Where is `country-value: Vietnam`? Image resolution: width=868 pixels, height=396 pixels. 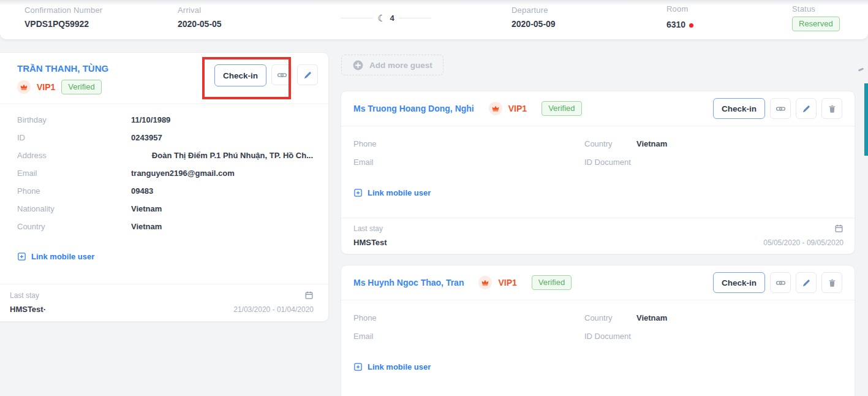 country-value: Vietnam is located at coordinates (652, 318).